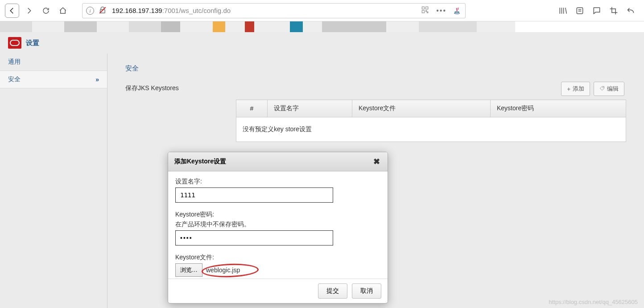 This screenshot has height=308, width=644. I want to click on censored-strip, so click(322, 27).